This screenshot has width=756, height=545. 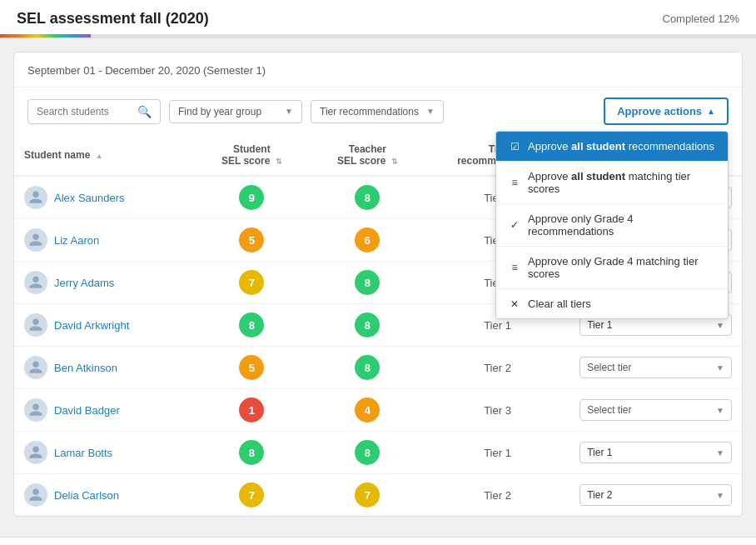 I want to click on teacher-sel-score: 6, so click(x=368, y=240).